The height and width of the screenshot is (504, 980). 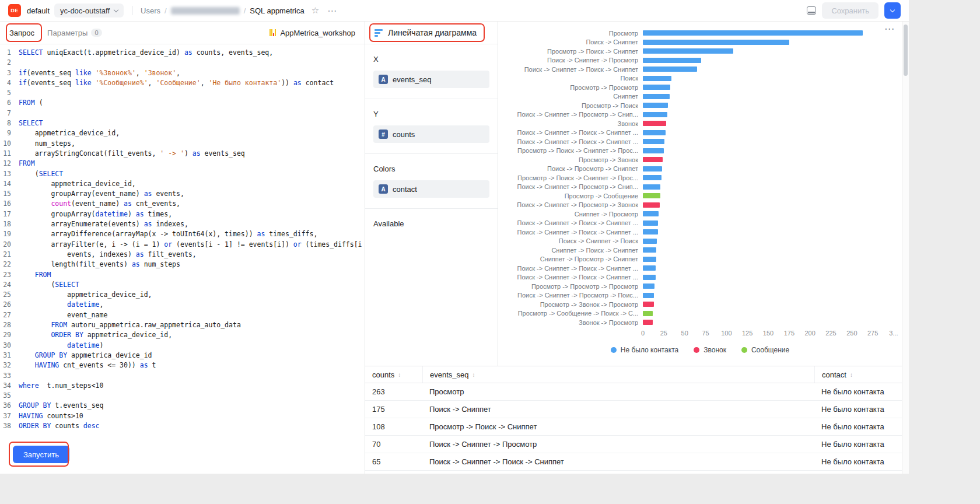 What do you see at coordinates (47, 144) in the screenshot?
I see `code-text: num_steps,` at bounding box center [47, 144].